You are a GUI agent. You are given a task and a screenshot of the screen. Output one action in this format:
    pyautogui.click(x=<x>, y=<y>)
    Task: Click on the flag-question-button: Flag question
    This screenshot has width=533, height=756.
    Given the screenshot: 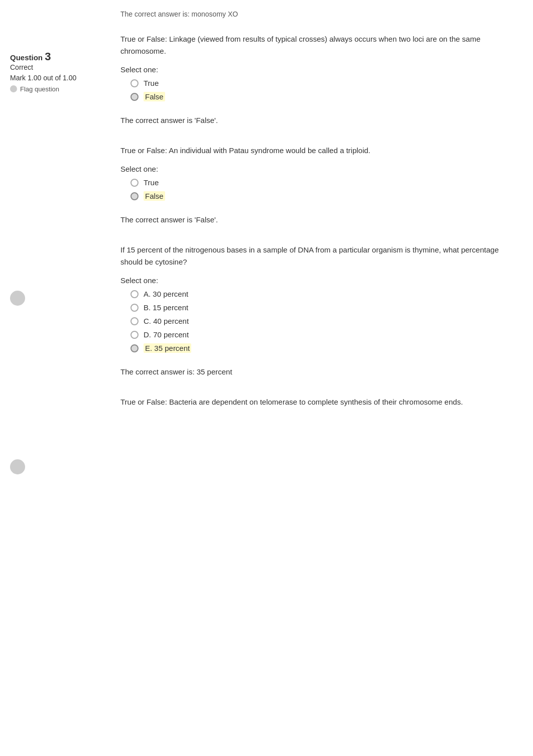 What is the action you would take?
    pyautogui.click(x=55, y=89)
    